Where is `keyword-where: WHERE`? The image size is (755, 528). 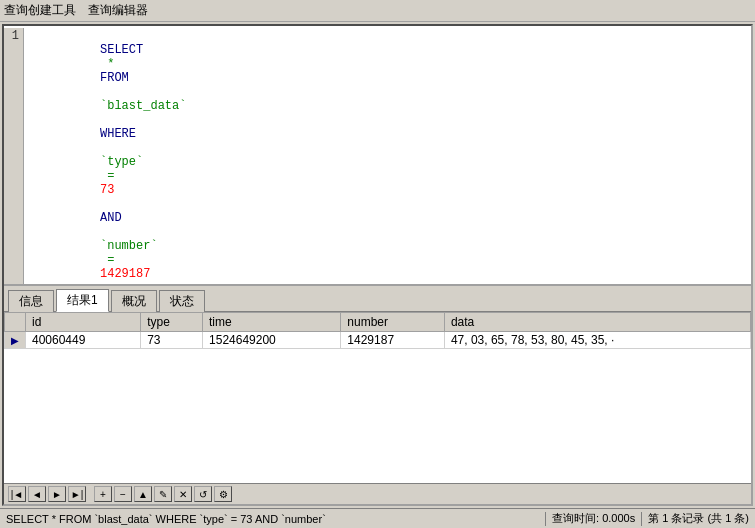
keyword-where: WHERE is located at coordinates (118, 134).